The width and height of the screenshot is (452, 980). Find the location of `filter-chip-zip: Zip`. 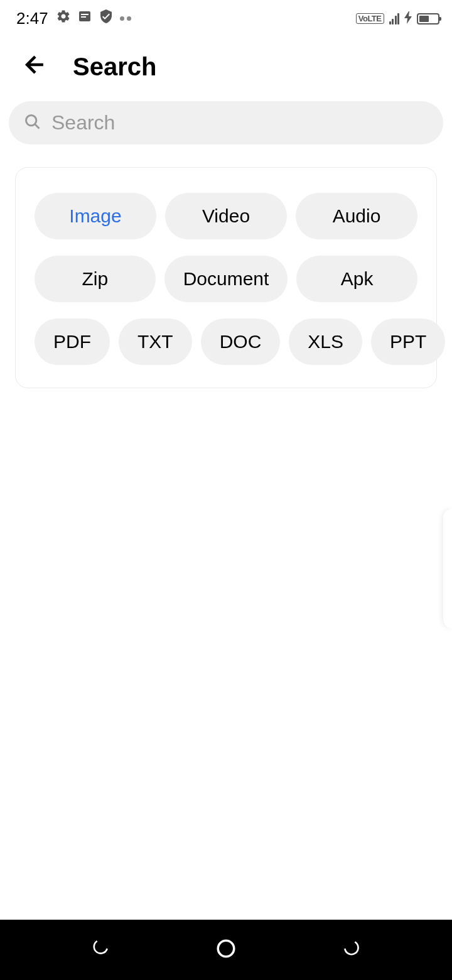

filter-chip-zip: Zip is located at coordinates (95, 279).